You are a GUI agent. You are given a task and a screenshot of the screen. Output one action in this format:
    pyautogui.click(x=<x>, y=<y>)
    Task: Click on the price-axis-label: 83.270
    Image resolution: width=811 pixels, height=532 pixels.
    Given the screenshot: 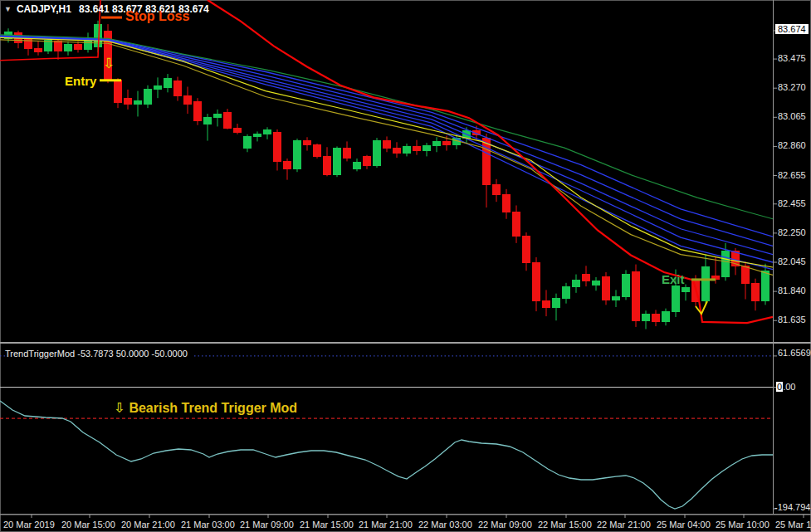 What is the action you would take?
    pyautogui.click(x=792, y=87)
    